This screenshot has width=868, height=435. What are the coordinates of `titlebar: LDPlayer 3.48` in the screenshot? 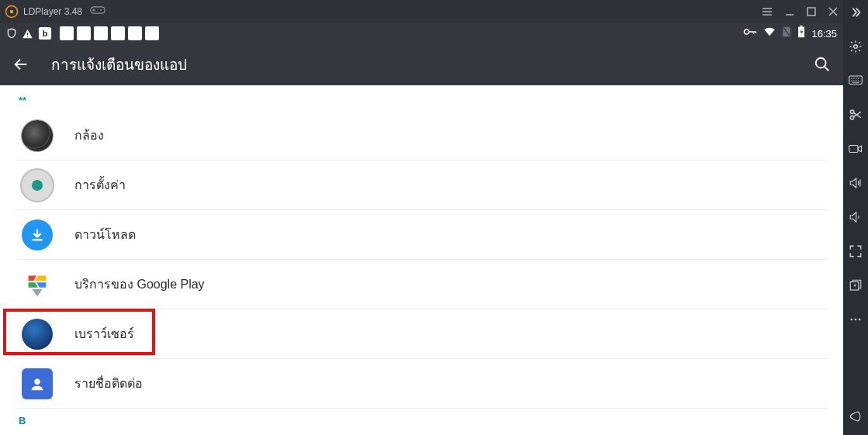 It's located at (422, 12).